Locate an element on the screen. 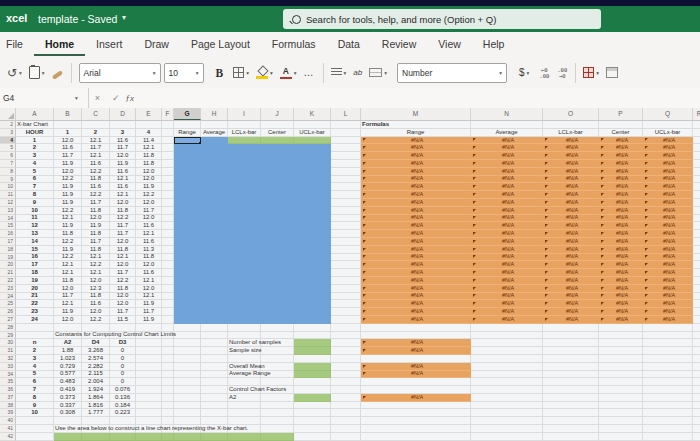 The image size is (700, 441). cell-O9: #N/A is located at coordinates (571, 180).